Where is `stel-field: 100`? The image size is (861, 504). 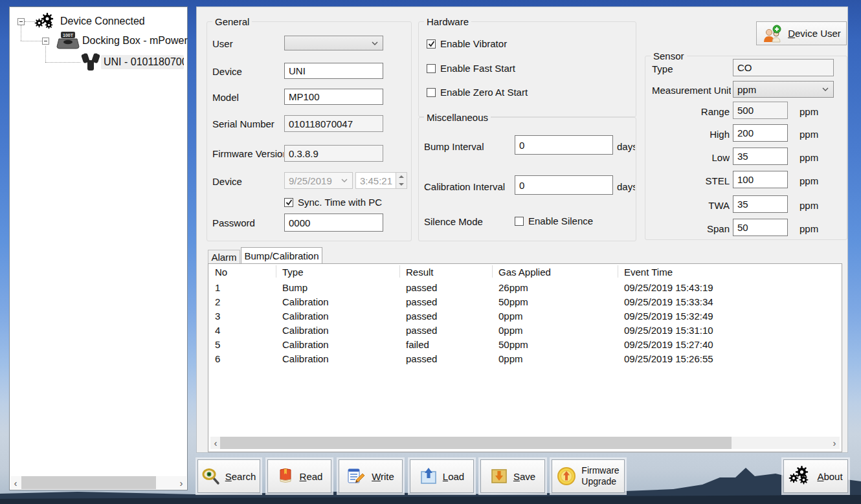
stel-field: 100 is located at coordinates (760, 180).